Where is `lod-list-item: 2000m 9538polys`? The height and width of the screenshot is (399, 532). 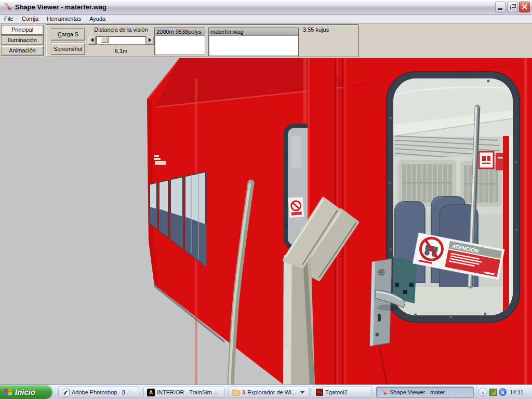
lod-list-item: 2000m 9538polys is located at coordinates (180, 32).